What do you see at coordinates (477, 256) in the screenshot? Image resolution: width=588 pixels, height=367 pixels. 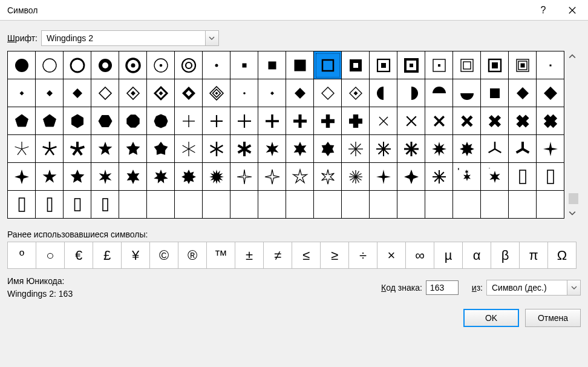 I see `recent-symbol-cell: α` at bounding box center [477, 256].